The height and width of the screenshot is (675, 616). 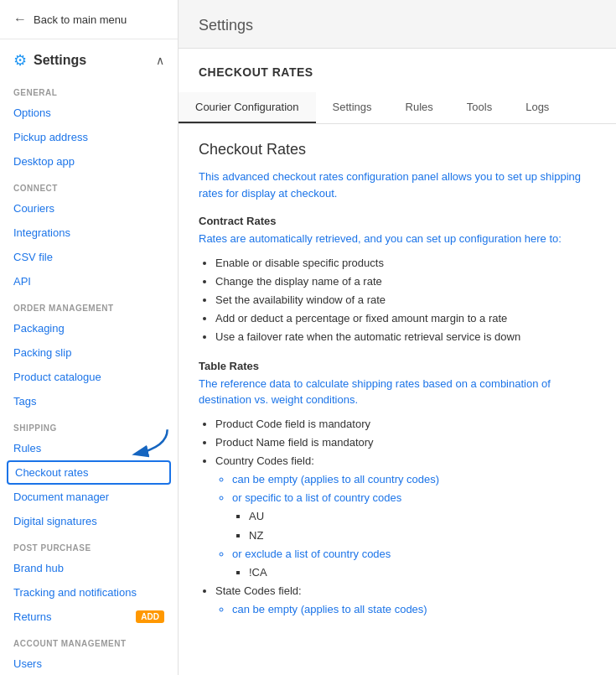 I want to click on page-header: Settings, so click(x=397, y=24).